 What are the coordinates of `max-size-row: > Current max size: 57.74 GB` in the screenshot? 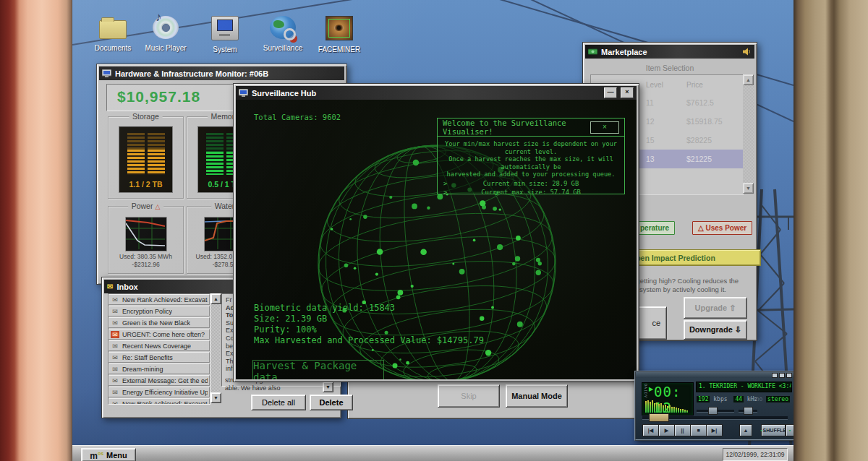 It's located at (531, 192).